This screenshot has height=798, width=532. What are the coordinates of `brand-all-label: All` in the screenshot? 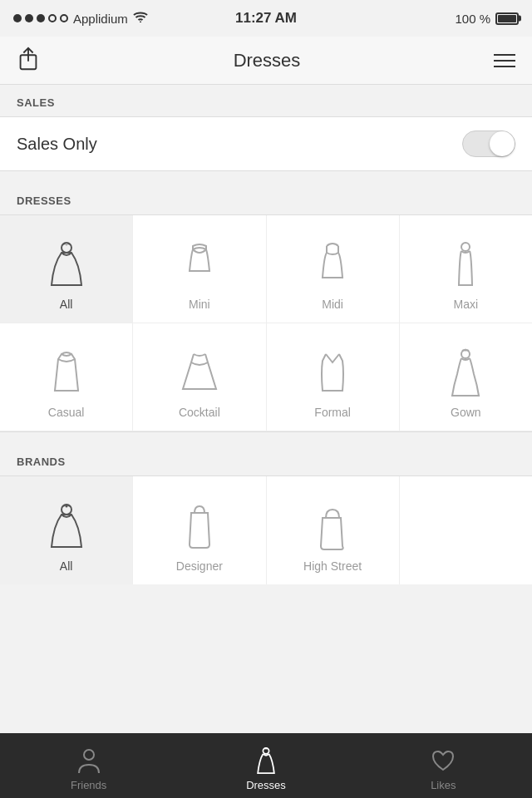 It's located at (66, 566).